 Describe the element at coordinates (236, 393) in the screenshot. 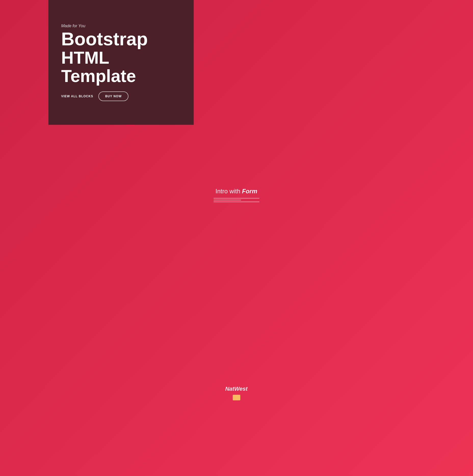

I see `card-content: NatWest` at that location.